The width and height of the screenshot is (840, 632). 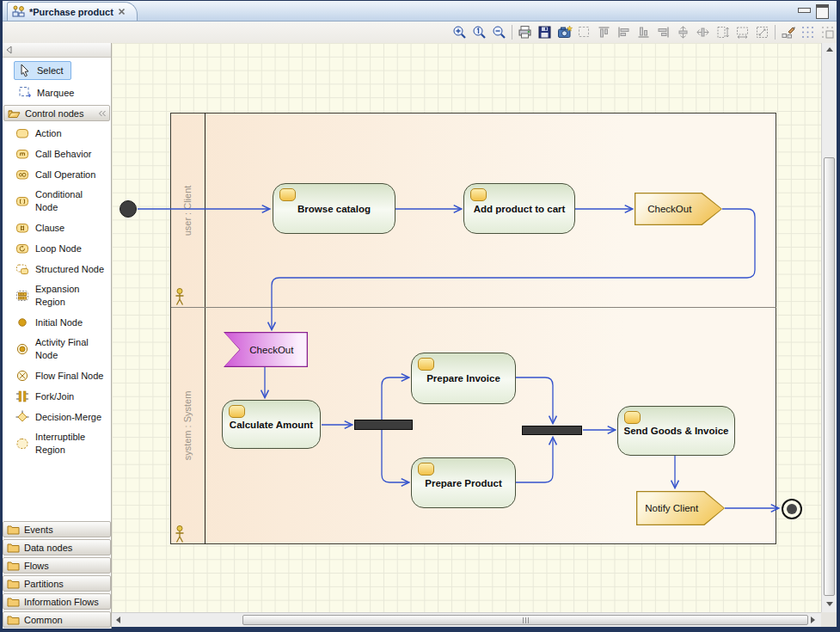 What do you see at coordinates (829, 377) in the screenshot?
I see `vertical-scrollbar-thumb` at bounding box center [829, 377].